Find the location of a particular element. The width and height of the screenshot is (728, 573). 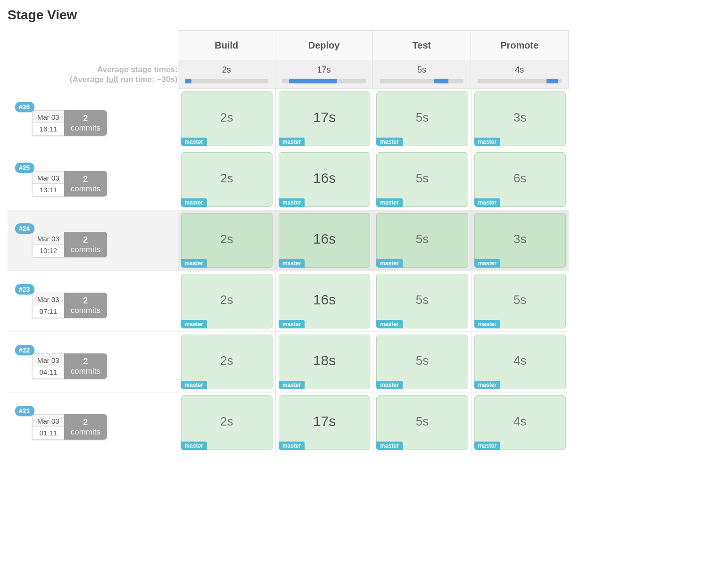

run-info-box: Mar 0310:122commits is located at coordinates (70, 245).